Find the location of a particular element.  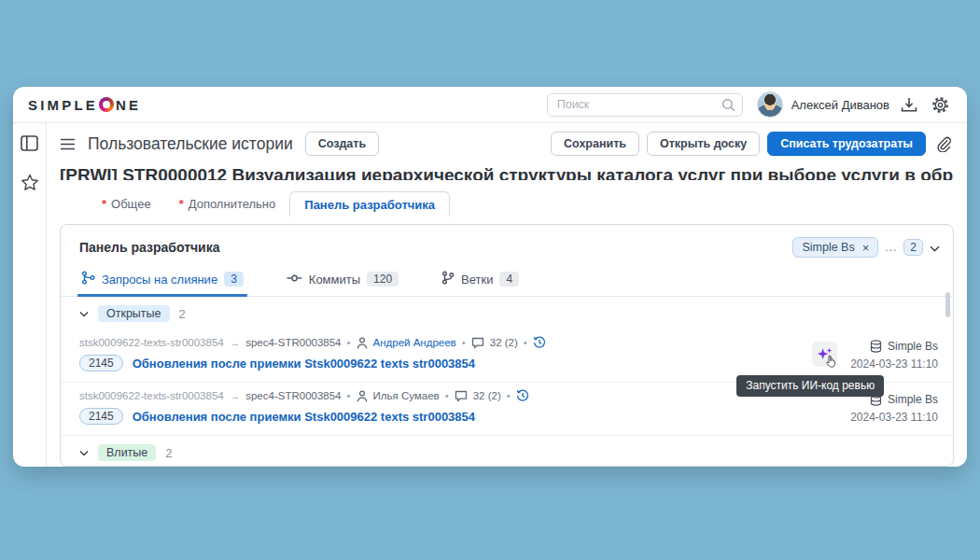

count-badge: 4 is located at coordinates (510, 279).